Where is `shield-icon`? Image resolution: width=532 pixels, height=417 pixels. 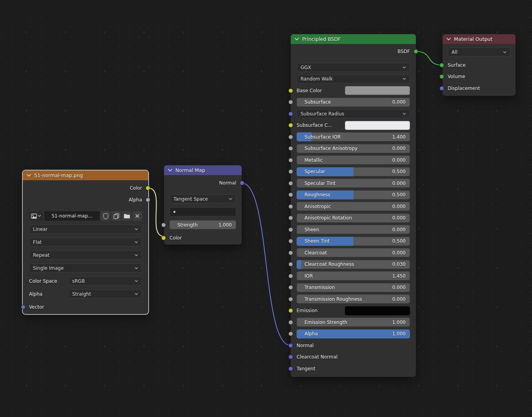
shield-icon is located at coordinates (106, 216).